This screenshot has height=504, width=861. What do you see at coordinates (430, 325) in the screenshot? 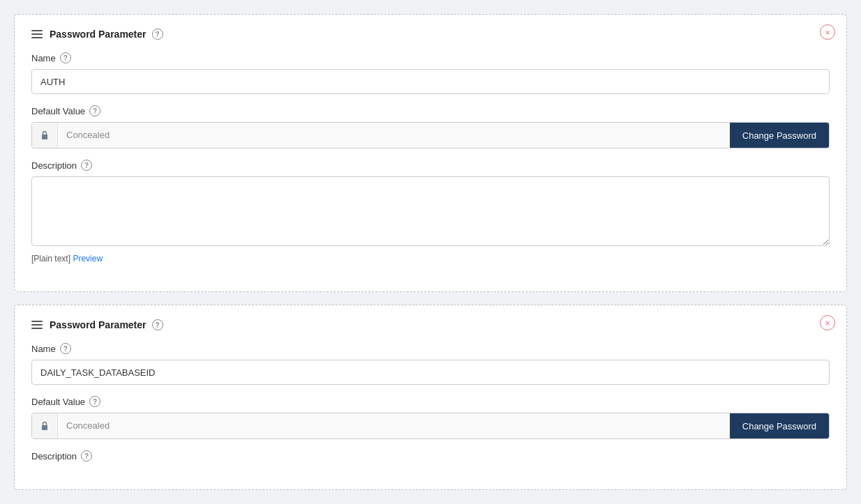
I see `card-2-header: Password Parameter ?` at bounding box center [430, 325].